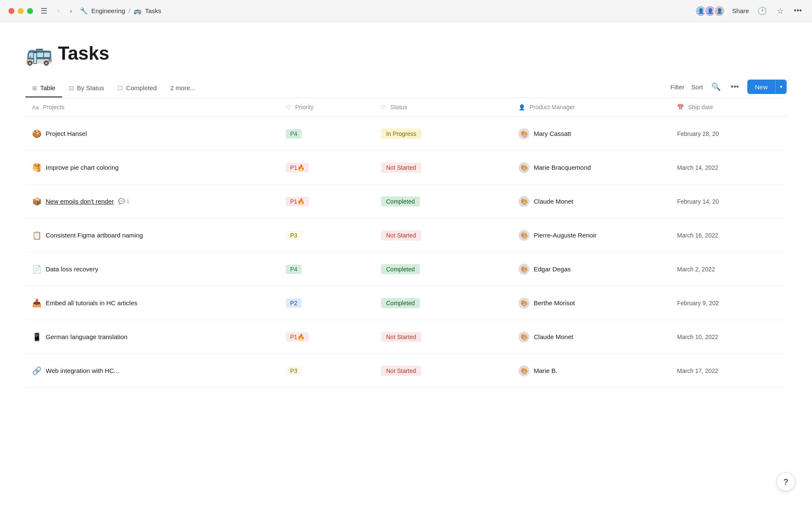  I want to click on project-cell: 🥞 Improve pie chart coloring, so click(152, 168).